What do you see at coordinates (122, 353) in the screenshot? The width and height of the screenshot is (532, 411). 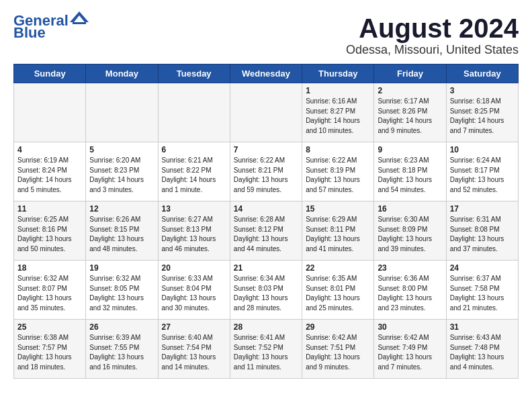 I see `day-info: Sunrise: 6:39 AM Sunset: 7:55 PM Dayligh…` at bounding box center [122, 353].